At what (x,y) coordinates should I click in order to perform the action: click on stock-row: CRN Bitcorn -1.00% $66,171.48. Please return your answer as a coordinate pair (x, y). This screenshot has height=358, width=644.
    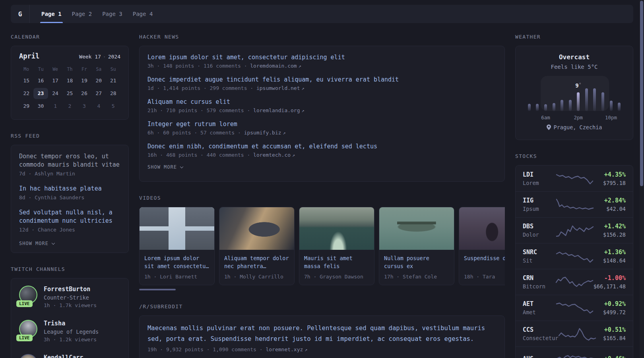
    Looking at the image, I should click on (574, 282).